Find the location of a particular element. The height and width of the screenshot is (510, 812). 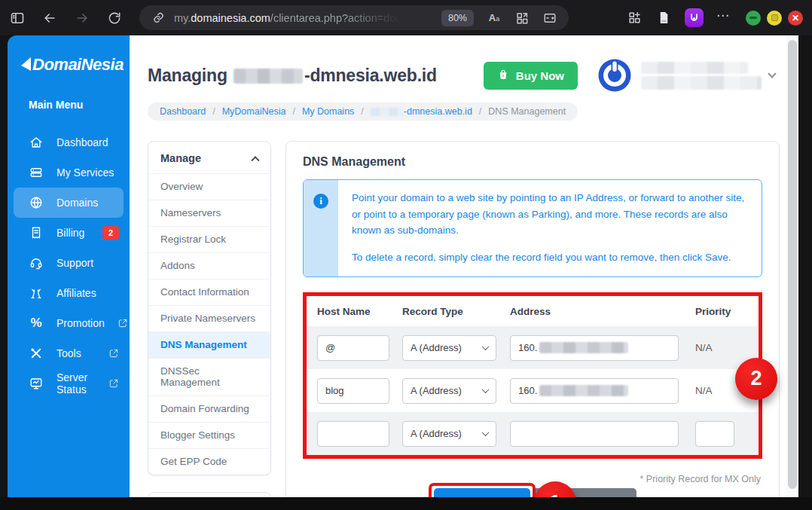

extensions-icon is located at coordinates (634, 18).